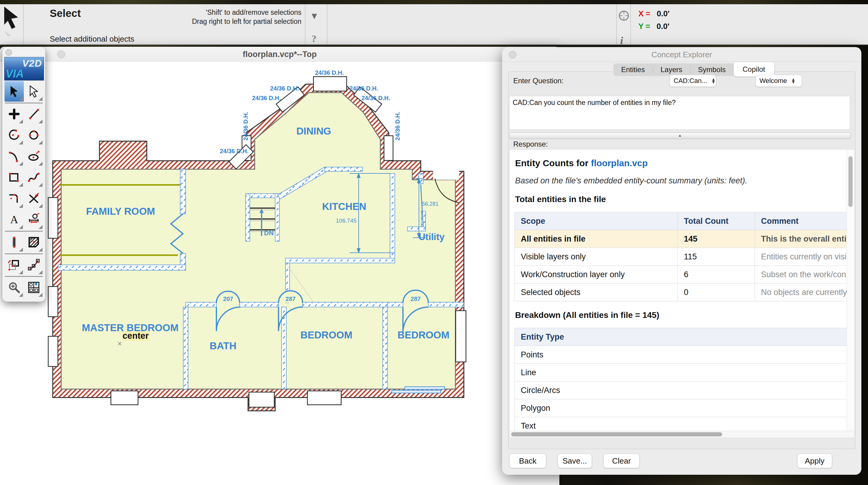 This screenshot has height=485, width=868. What do you see at coordinates (685, 372) in the screenshot?
I see `table-row: Line` at bounding box center [685, 372].